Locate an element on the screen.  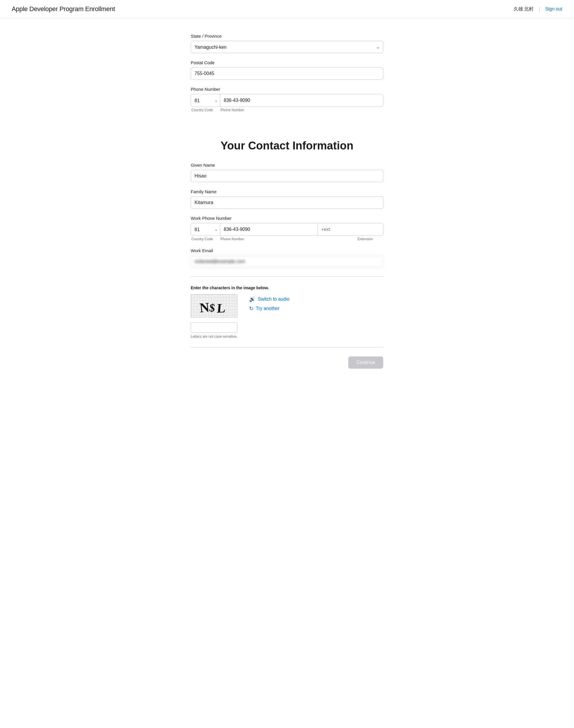
state-label: State / Province is located at coordinates (287, 36).